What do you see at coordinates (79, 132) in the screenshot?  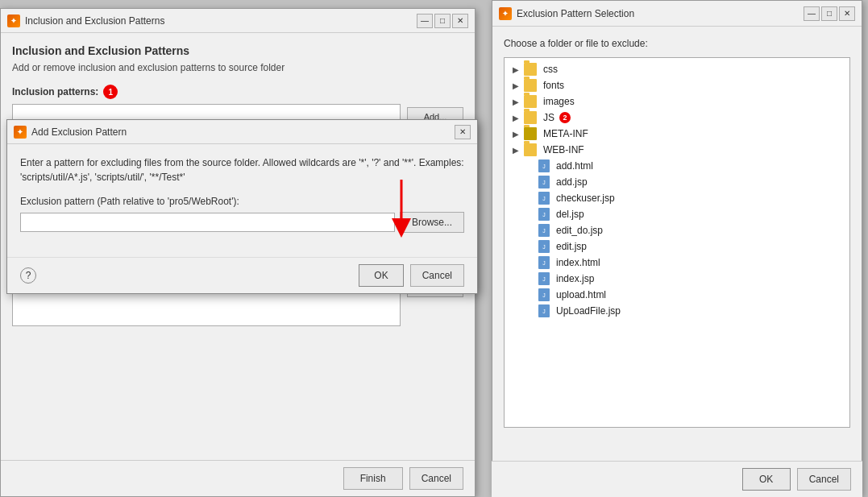 I see `add-excl-title: Add Exclusion Pattern` at bounding box center [79, 132].